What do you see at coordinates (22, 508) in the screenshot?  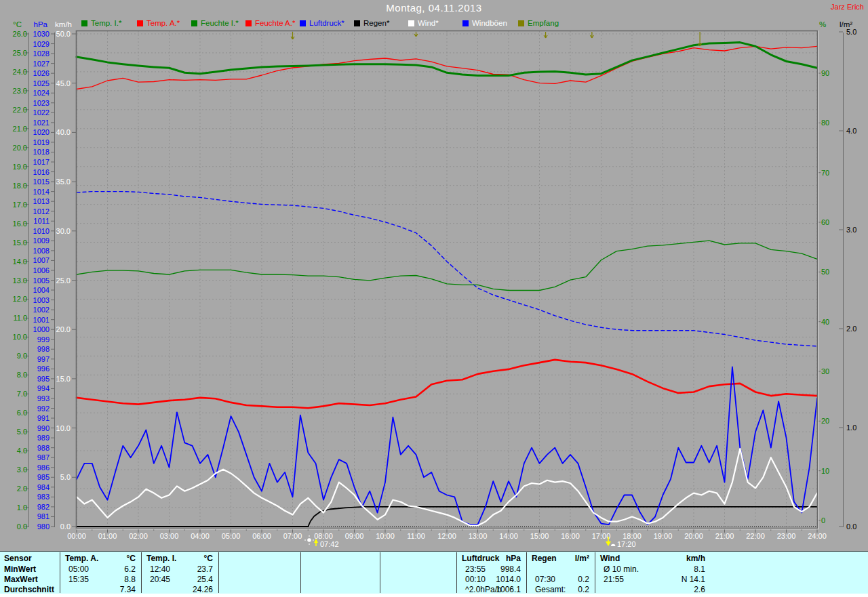 I see `y-axis-temp-c-label: 1.0` at bounding box center [22, 508].